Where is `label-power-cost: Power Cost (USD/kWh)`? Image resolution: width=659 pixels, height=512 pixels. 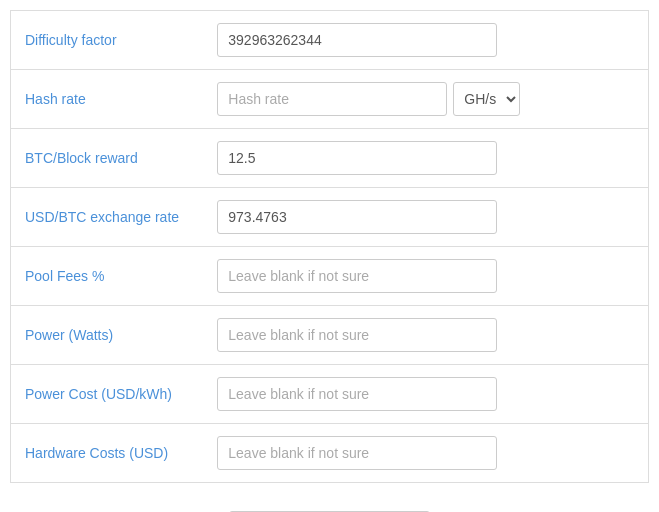 label-power-cost: Power Cost (USD/kWh) is located at coordinates (108, 394).